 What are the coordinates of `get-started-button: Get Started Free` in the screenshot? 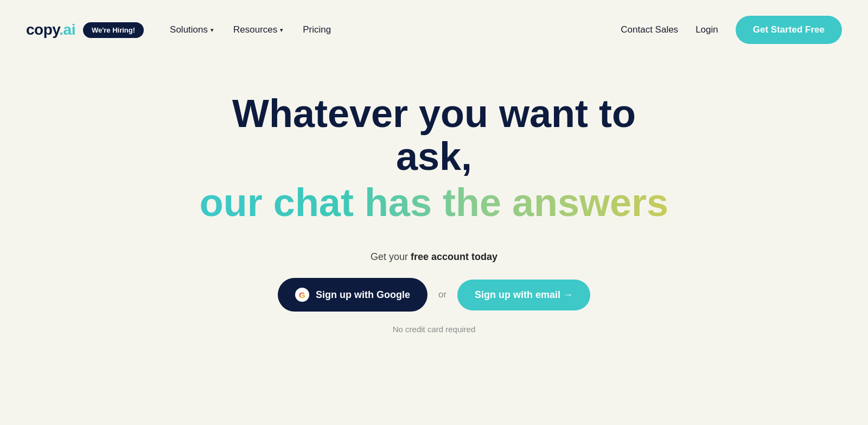 It's located at (789, 30).